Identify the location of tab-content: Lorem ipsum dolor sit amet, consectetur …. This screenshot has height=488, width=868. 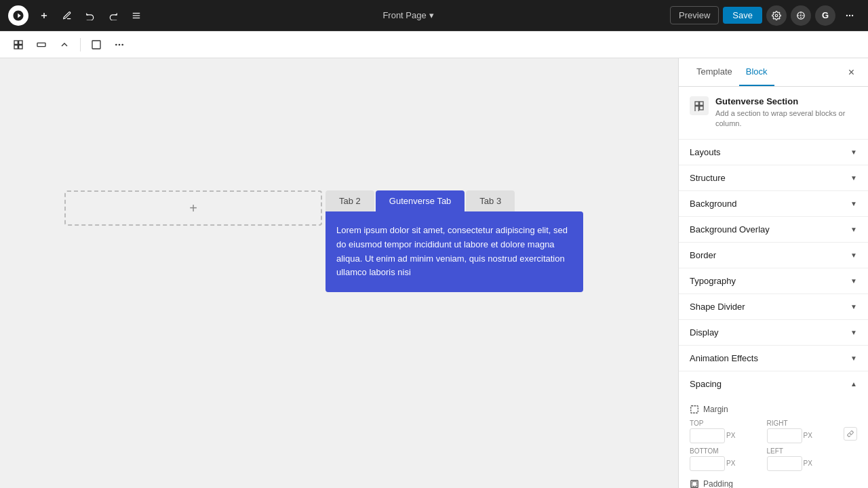
(454, 252).